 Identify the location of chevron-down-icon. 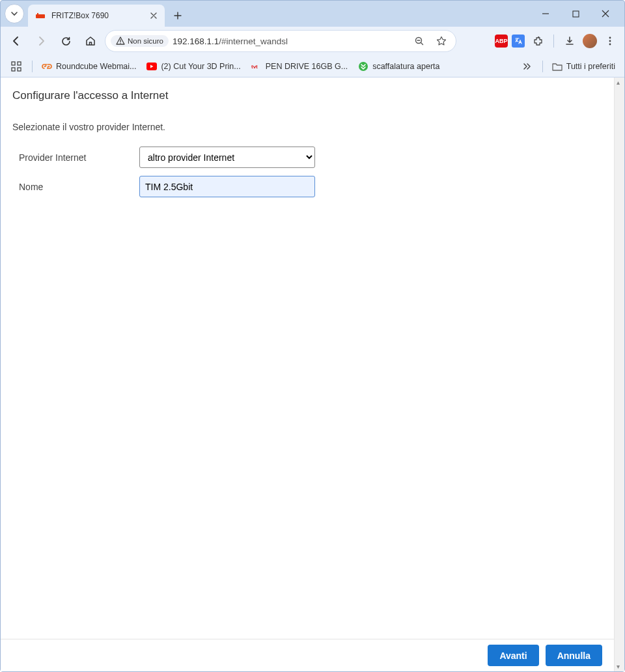
(14, 14).